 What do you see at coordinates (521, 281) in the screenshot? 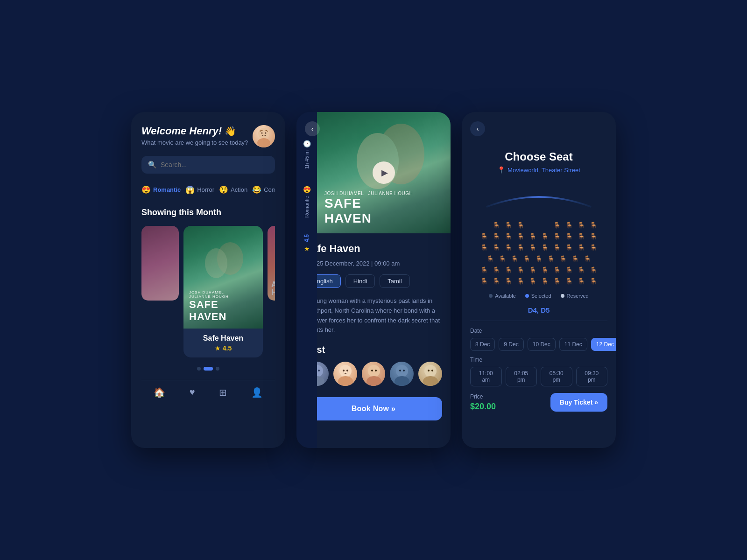
I see `seat-g4: 🪑` at bounding box center [521, 281].